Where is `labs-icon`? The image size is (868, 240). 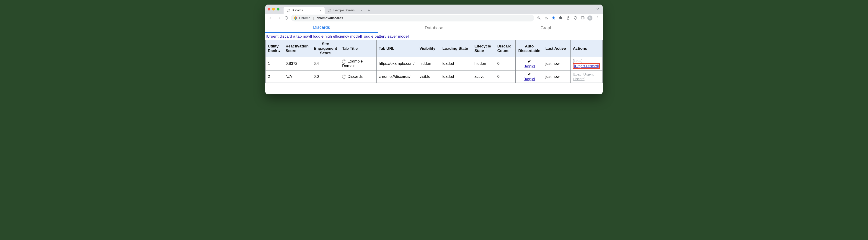 labs-icon is located at coordinates (568, 18).